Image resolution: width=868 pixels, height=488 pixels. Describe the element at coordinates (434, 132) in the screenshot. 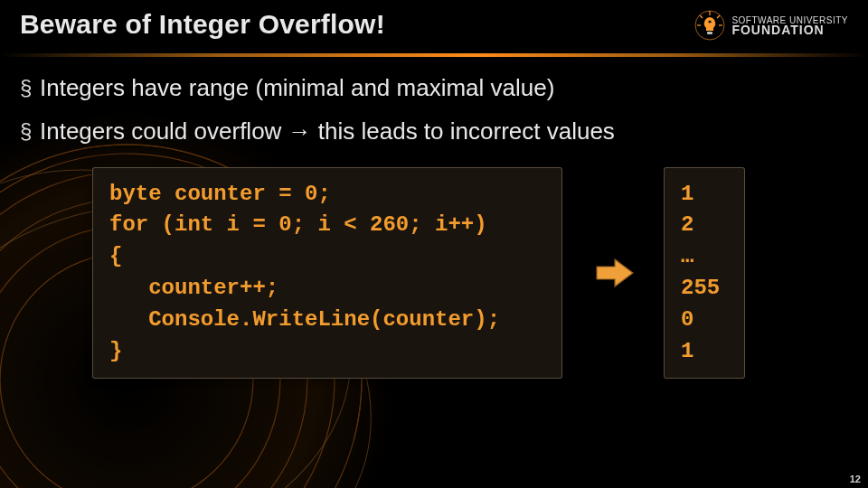

I see `bullet-2: Integers could overflow → this leads to …` at that location.